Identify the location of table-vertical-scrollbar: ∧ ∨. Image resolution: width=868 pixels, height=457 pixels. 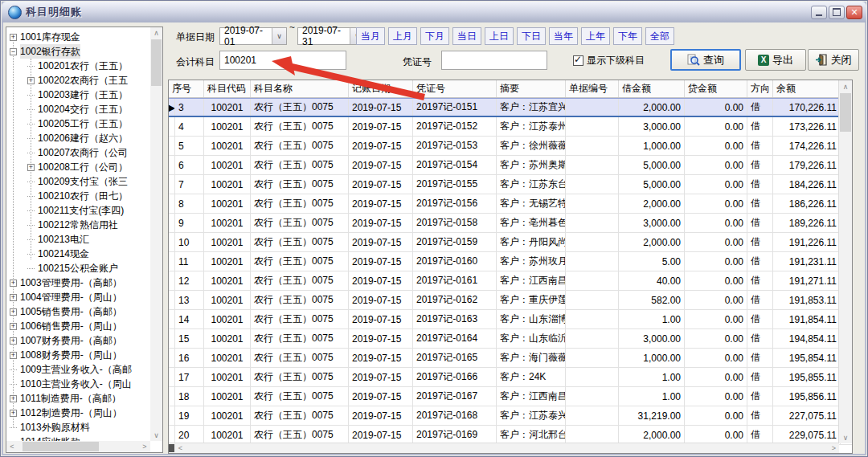
(845, 262).